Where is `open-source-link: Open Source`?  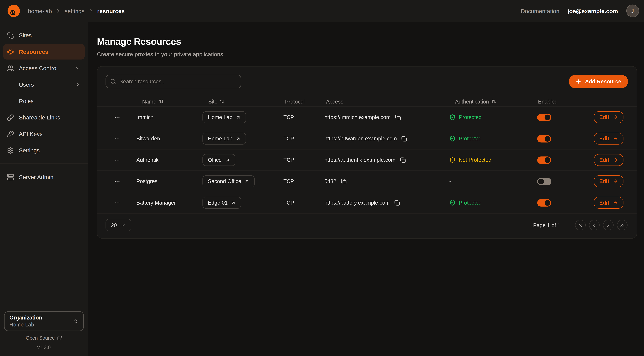 open-source-link: Open Source is located at coordinates (44, 338).